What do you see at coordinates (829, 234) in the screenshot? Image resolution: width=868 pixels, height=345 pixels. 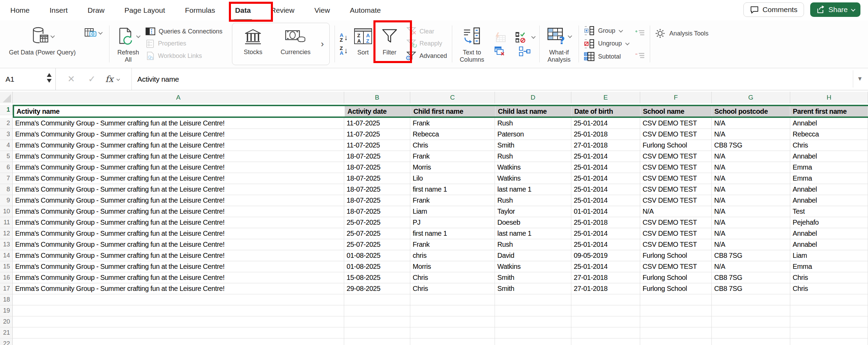 I see `cell-H12: Annabel` at bounding box center [829, 234].